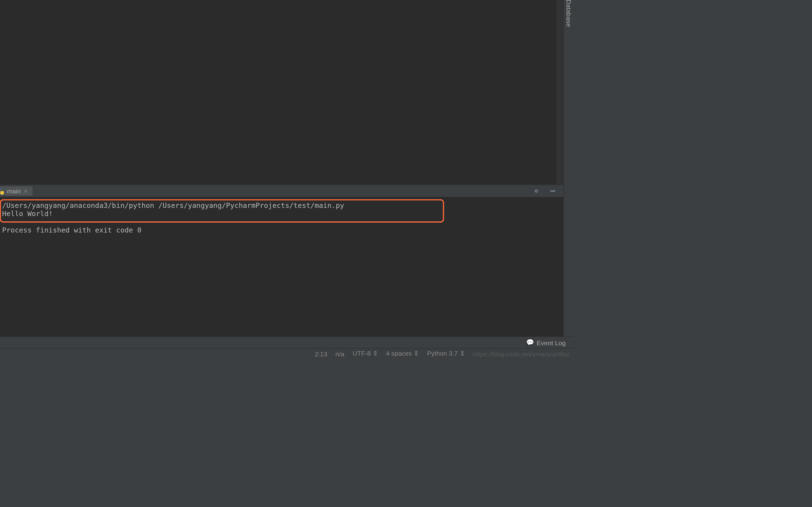 This screenshot has width=812, height=507. I want to click on console-exit-line: Process finished with exit code 0, so click(72, 230).